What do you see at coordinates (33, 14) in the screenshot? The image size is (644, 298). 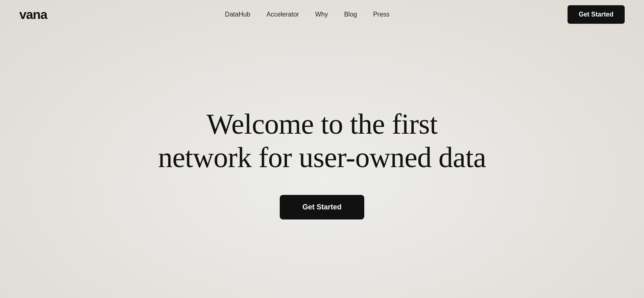 I see `logo-text: vana` at bounding box center [33, 14].